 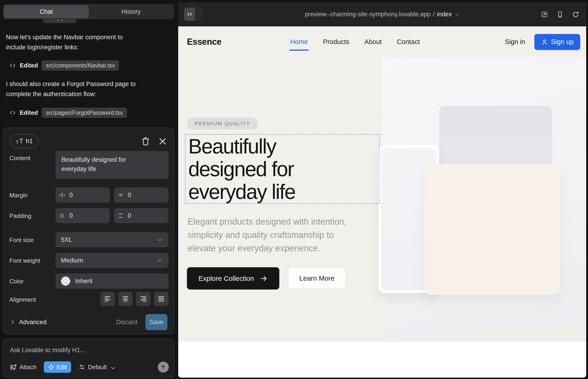 I want to click on save-button: Save, so click(x=156, y=322).